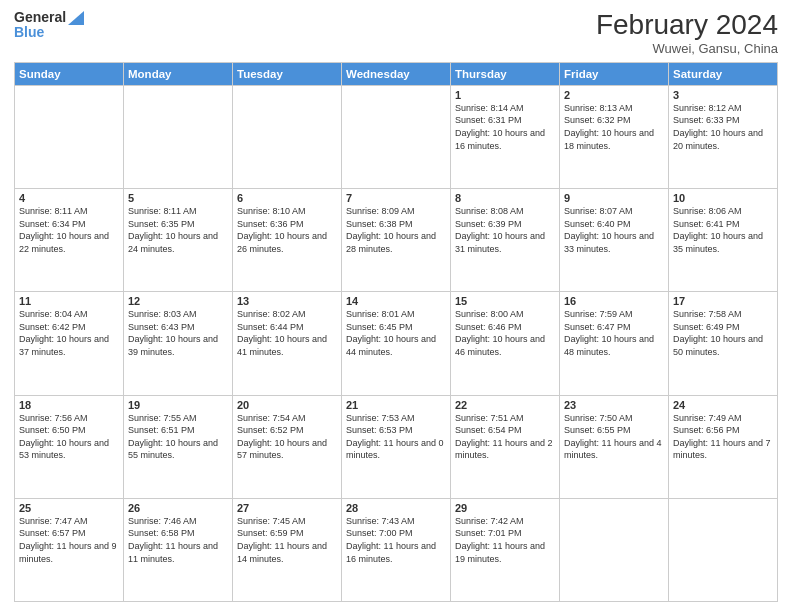 The image size is (792, 612). Describe the element at coordinates (287, 198) in the screenshot. I see `day-number: 6` at that location.